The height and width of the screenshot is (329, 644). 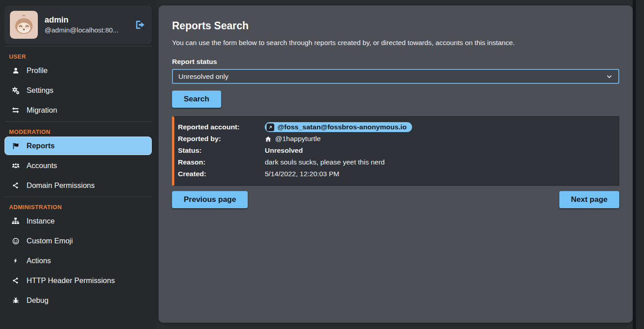 I want to click on sidebar-item-label: Reports, so click(x=41, y=146).